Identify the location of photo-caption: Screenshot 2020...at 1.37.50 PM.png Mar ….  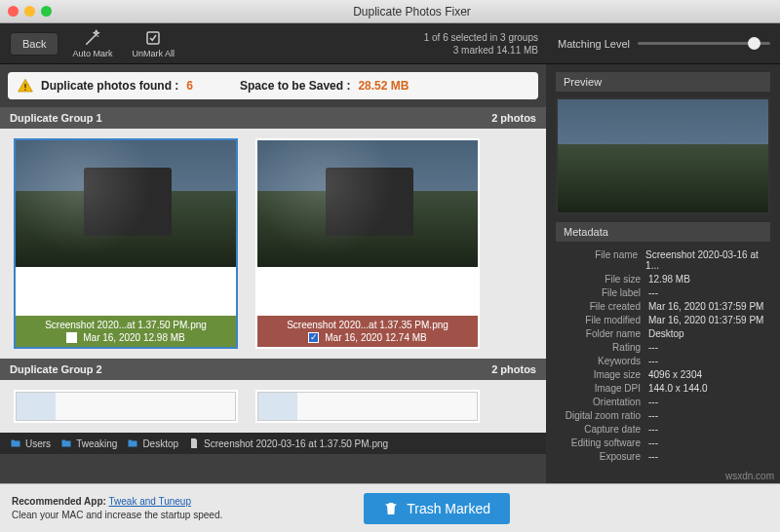
(126, 331).